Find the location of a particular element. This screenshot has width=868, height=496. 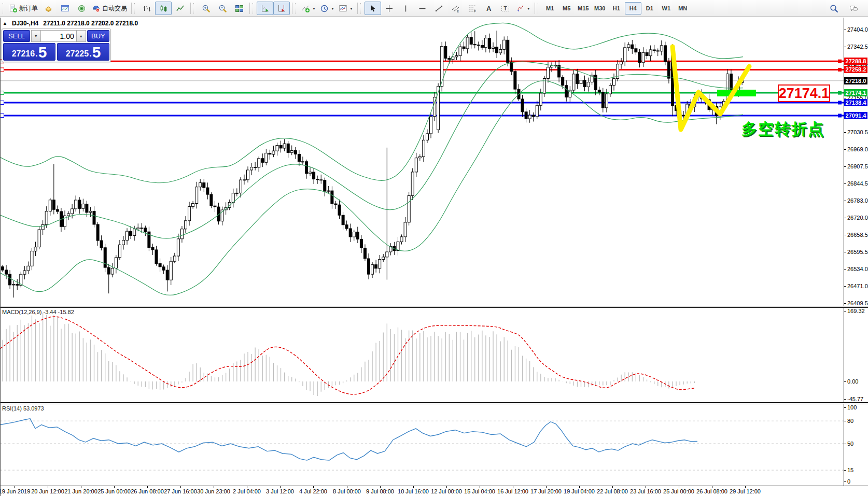

zoom-out-button is located at coordinates (222, 8).